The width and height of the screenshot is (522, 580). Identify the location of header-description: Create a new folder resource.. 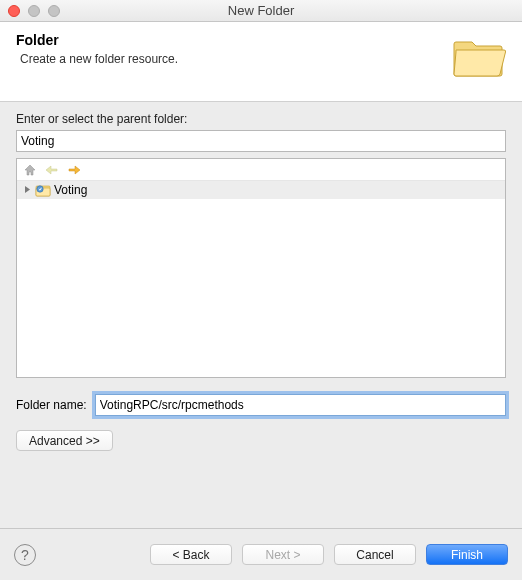
(99, 59).